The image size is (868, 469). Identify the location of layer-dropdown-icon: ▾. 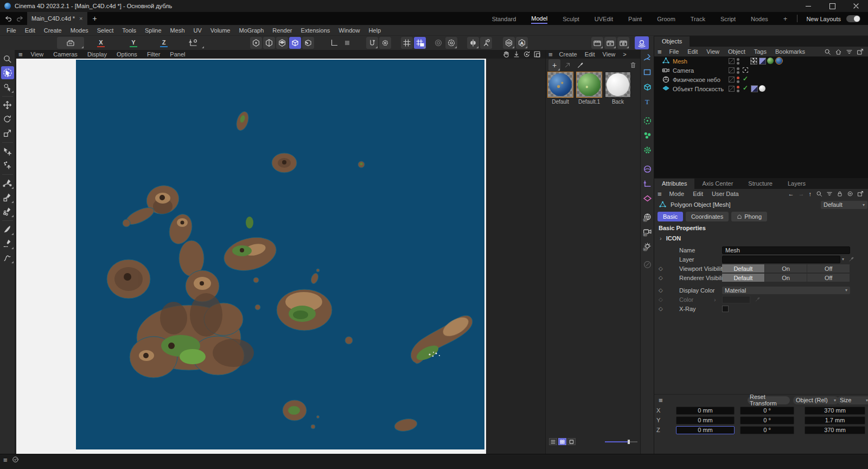
(843, 259).